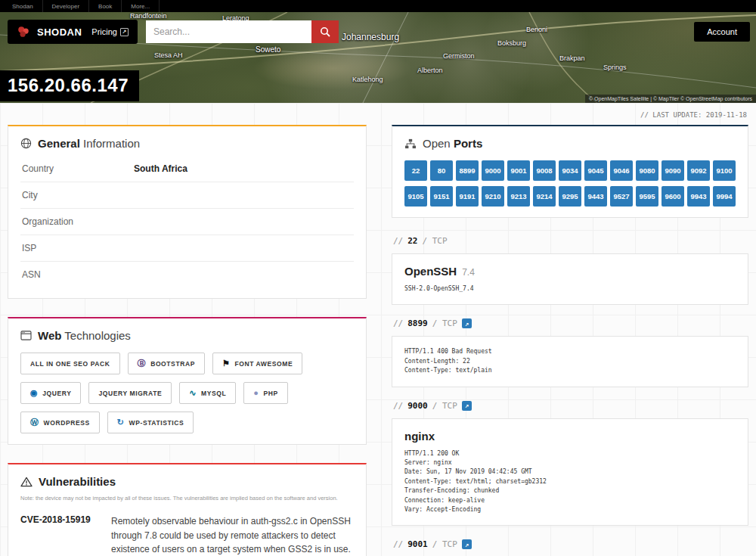 This screenshot has width=756, height=556. Describe the element at coordinates (233, 536) in the screenshot. I see `cve-description: Remotely observable behaviour in auth-gs…` at that location.